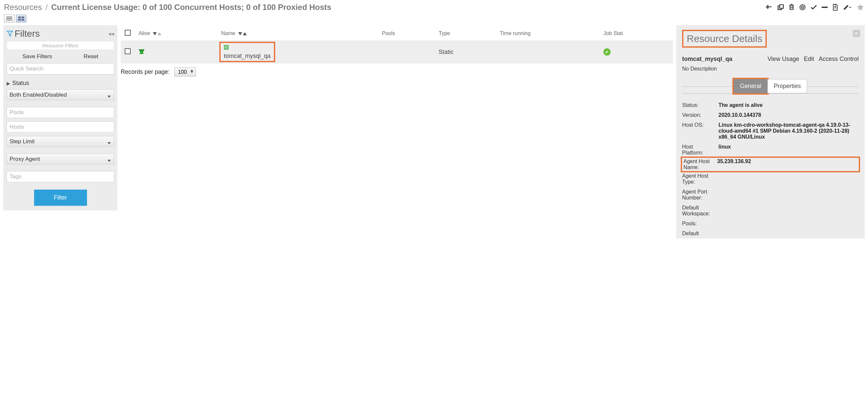  Describe the element at coordinates (397, 53) in the screenshot. I see `table-area: Alive Name Pools Type` at that location.